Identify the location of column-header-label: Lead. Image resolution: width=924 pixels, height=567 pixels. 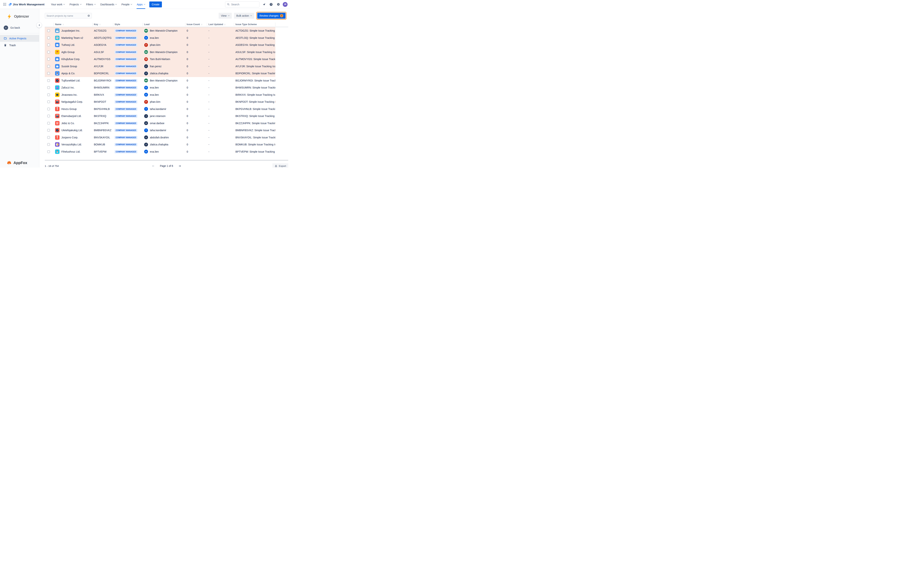
(147, 24).